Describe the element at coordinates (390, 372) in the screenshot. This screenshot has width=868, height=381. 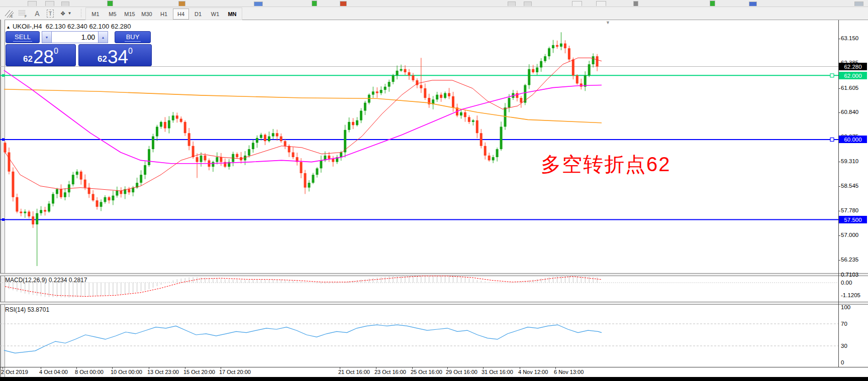
I see `time-axis-label: 23 Oct 16:00` at that location.